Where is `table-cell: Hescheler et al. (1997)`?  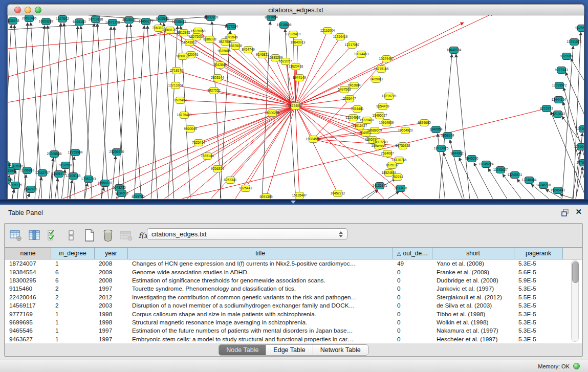
table-cell: Hescheler et al. (1997) is located at coordinates (473, 339).